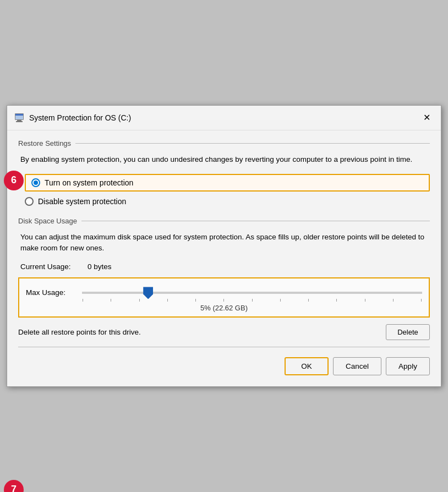  Describe the element at coordinates (29, 201) in the screenshot. I see `radio-disable-circle` at that location.